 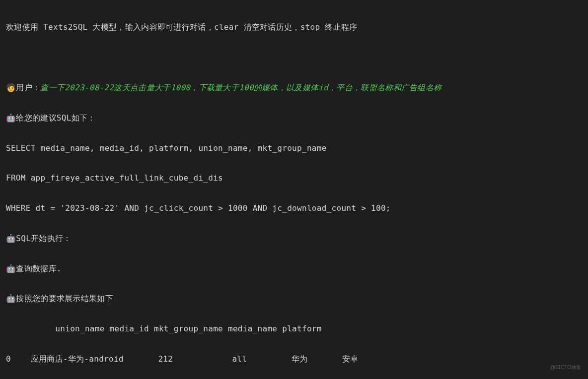 What do you see at coordinates (294, 178) in the screenshot?
I see `sql-line-2: FROM app_fireye_active_full_link_cube_di…` at bounding box center [294, 178].